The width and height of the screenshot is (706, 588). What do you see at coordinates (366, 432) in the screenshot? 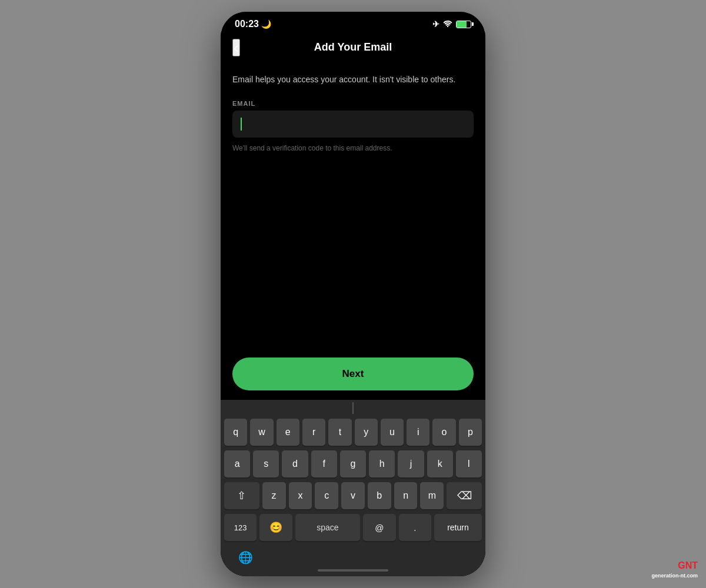
I see `key-y: y` at bounding box center [366, 432].